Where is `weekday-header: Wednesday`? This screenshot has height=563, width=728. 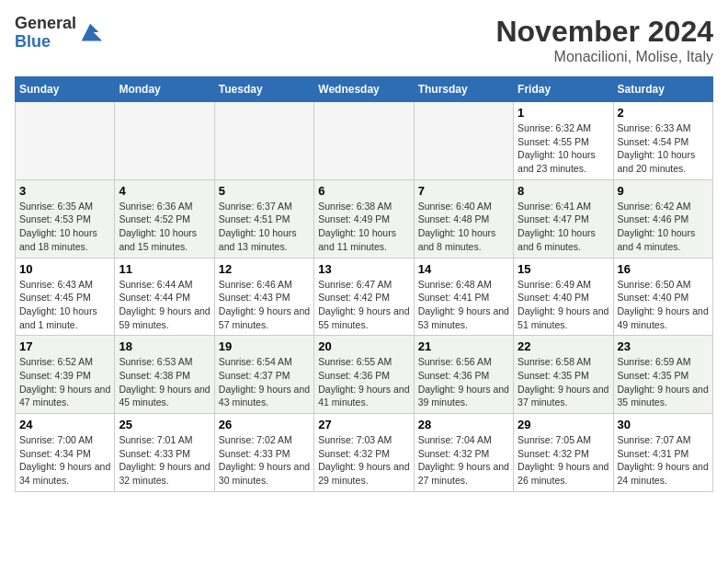 weekday-header: Wednesday is located at coordinates (364, 90).